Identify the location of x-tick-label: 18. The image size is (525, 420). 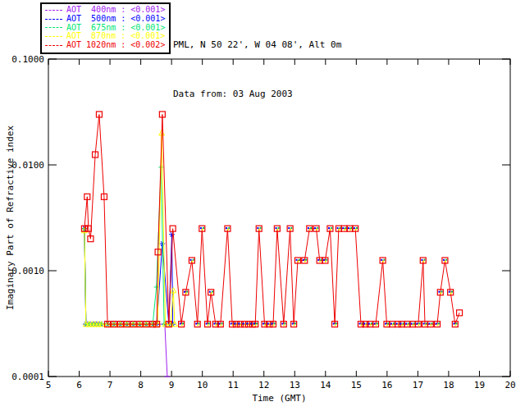
(448, 386).